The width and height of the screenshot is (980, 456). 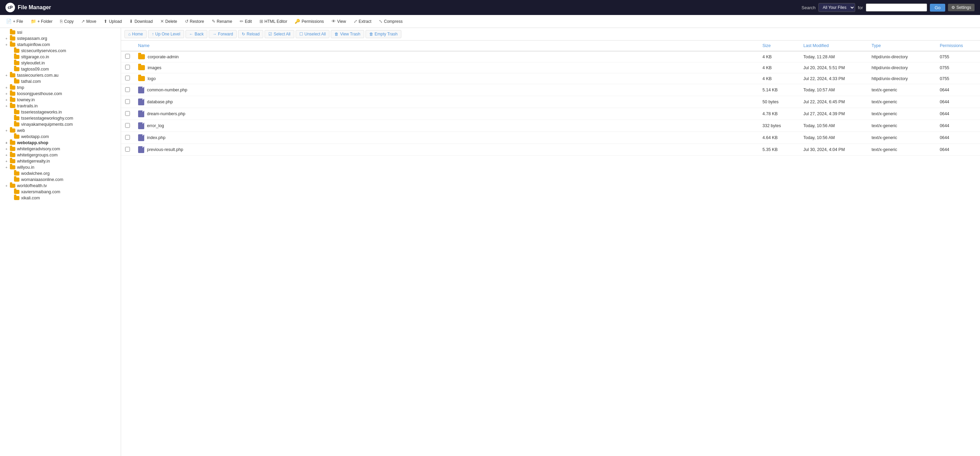 What do you see at coordinates (550, 126) in the screenshot?
I see `table-row: error_log332 bytesToday, 10:56 AMtext/x-…` at bounding box center [550, 126].